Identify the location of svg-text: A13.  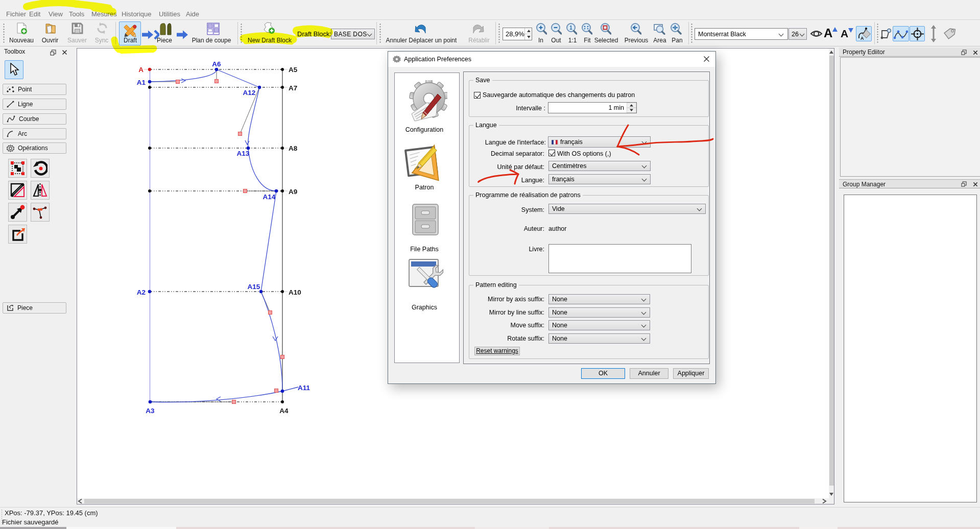
(243, 153).